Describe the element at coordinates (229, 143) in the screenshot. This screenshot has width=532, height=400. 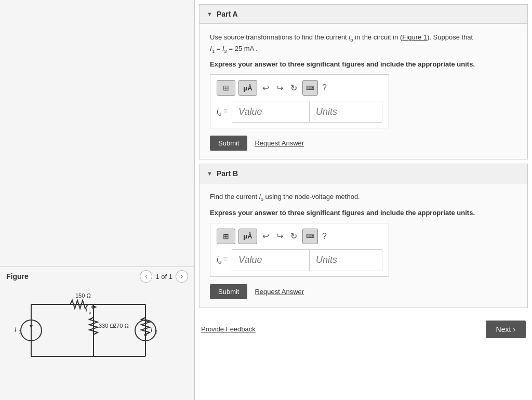
I see `part-a-submit-button: Submit` at that location.